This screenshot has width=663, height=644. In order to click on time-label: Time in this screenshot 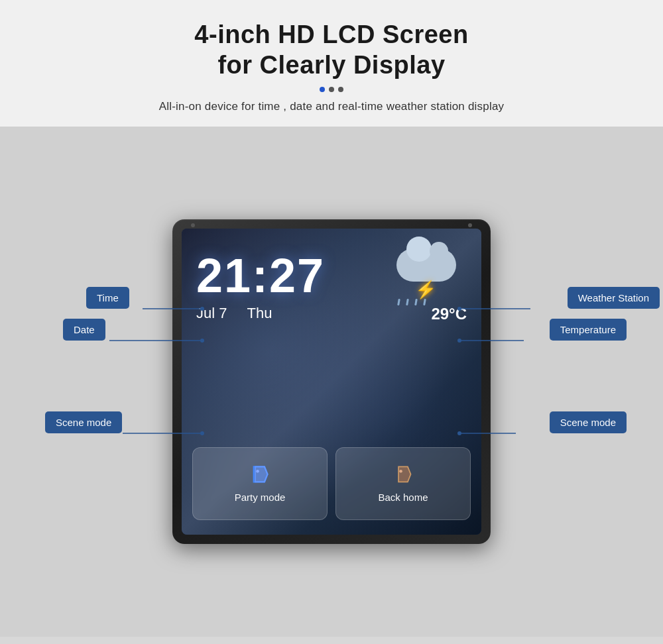, I will do `click(107, 298)`.